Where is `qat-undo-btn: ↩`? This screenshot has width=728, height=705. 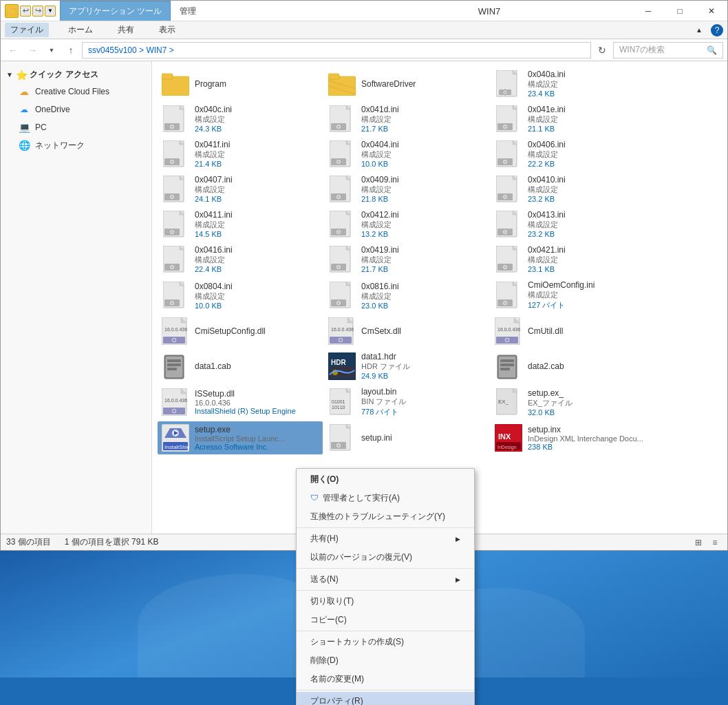
qat-undo-btn: ↩ is located at coordinates (25, 11).